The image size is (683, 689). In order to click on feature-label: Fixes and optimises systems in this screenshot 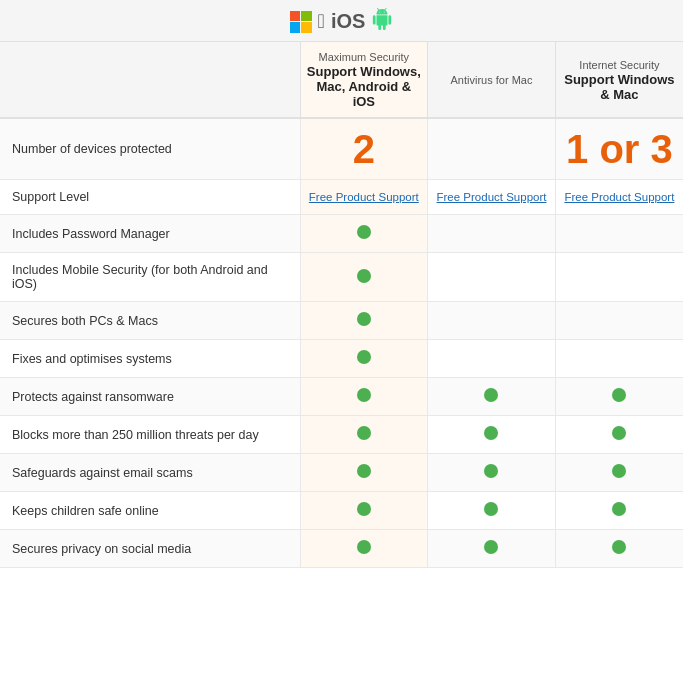, I will do `click(150, 359)`.